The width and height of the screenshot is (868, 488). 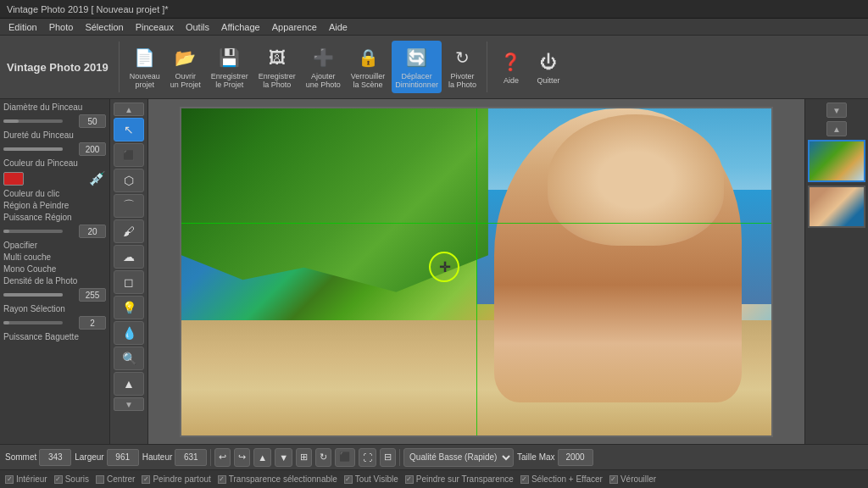 I want to click on menu-pinceaux: Pinceaux, so click(x=154, y=27).